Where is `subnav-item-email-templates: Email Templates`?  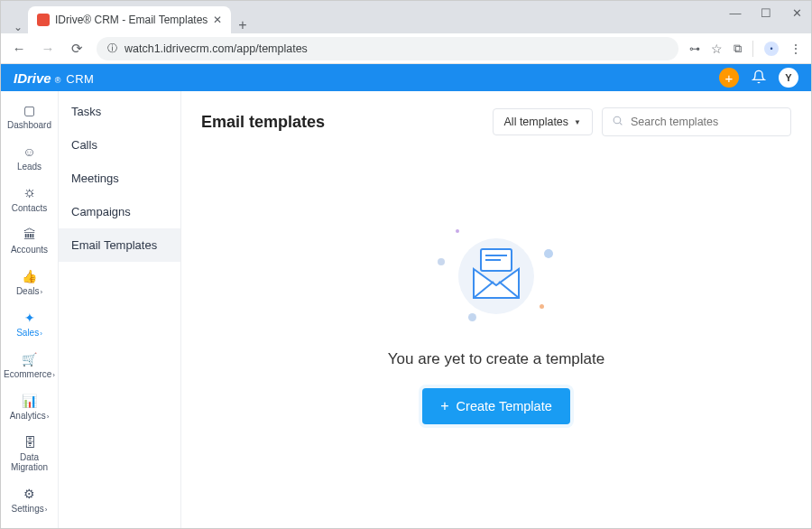
subnav-item-email-templates: Email Templates is located at coordinates (119, 246).